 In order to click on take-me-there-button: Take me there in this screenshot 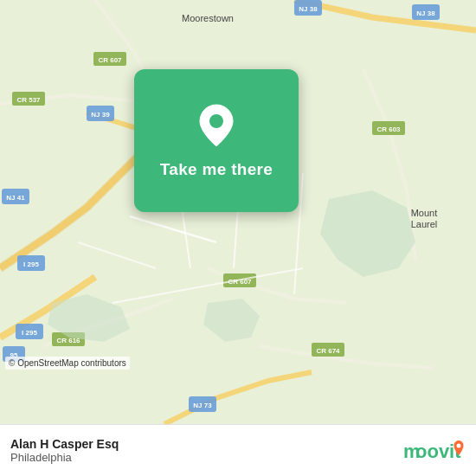, I will do `click(216, 170)`.